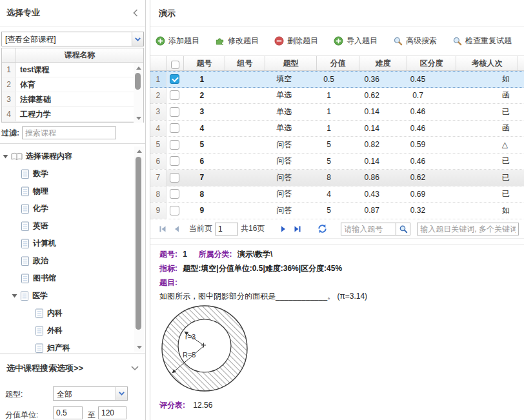 This screenshot has height=420, width=524. Describe the element at coordinates (221, 254) in the screenshot. I see `detail-question-number-line: 题号: 1 所属分类: 演示\数学\` at that location.